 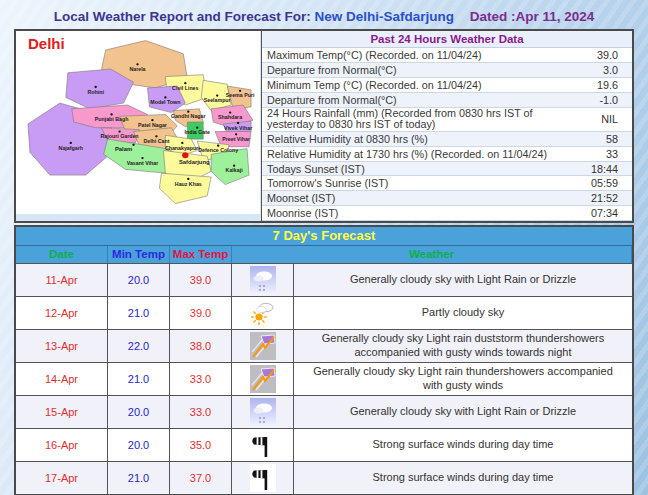 What do you see at coordinates (201, 412) in the screenshot?
I see `forecast-max-temp: 33.0` at bounding box center [201, 412].